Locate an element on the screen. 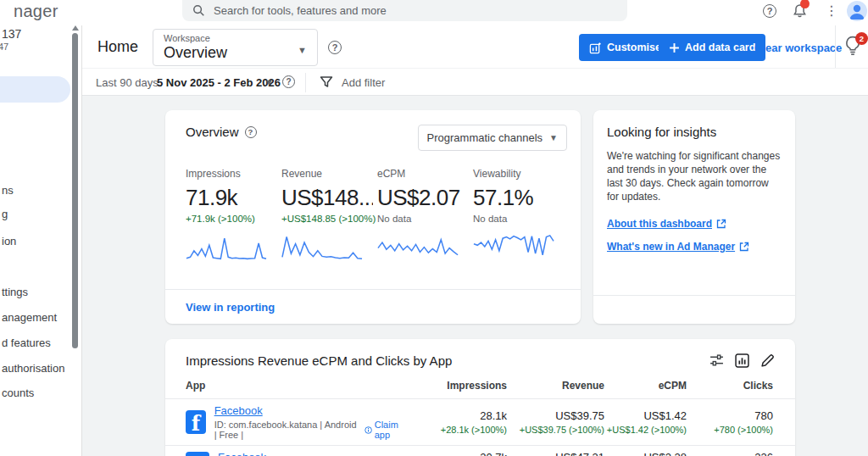 This screenshot has width=868, height=456. date-range-chevron-icon: ▼ is located at coordinates (270, 82).